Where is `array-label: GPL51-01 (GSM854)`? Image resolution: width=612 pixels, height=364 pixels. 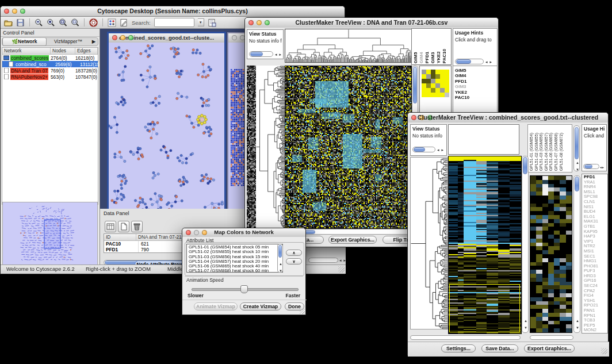
array-label: GPL51-01 (GSM854) is located at coordinates (531, 152).